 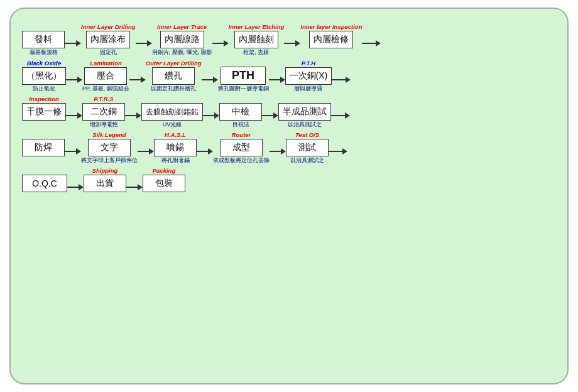 What do you see at coordinates (44, 112) in the screenshot?
I see `cell-3-1: Inspection干膜一修` at bounding box center [44, 112].